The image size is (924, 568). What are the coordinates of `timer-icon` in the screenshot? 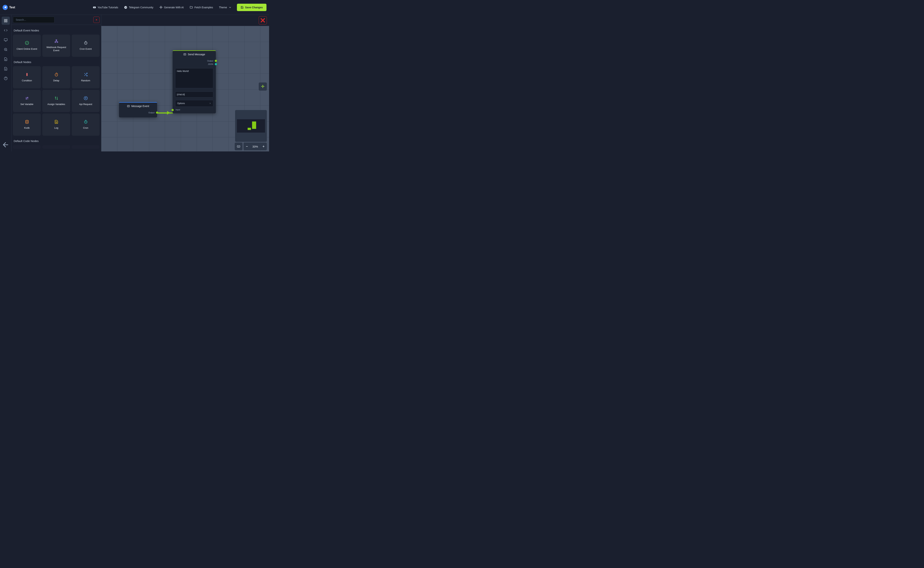 It's located at (86, 122).